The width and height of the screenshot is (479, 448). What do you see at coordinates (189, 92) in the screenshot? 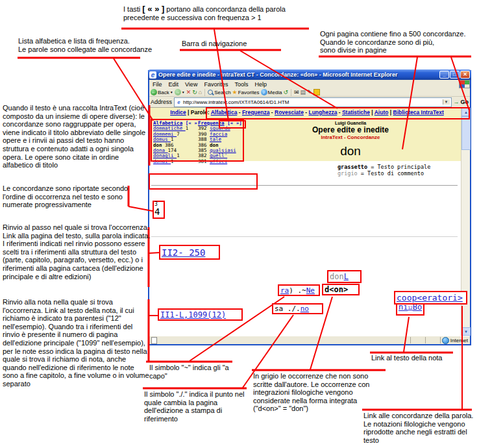
I see `stop-icon: ✕` at bounding box center [189, 92].